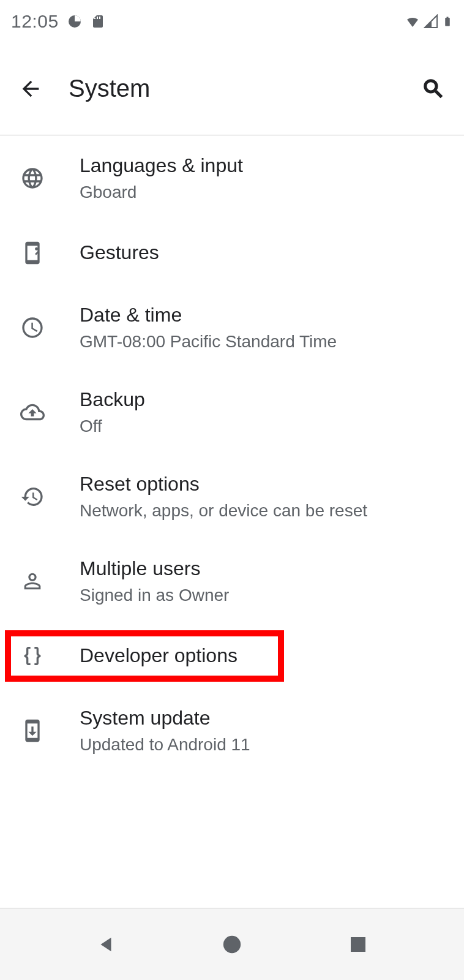 This screenshot has width=464, height=980. What do you see at coordinates (433, 89) in the screenshot?
I see `search-button` at bounding box center [433, 89].